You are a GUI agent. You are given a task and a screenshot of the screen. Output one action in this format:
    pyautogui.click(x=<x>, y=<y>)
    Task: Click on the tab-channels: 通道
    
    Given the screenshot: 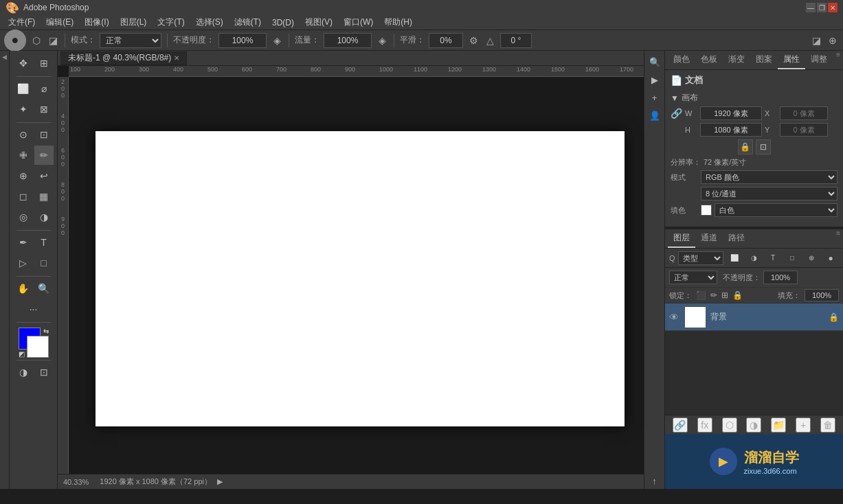 What is the action you would take?
    pyautogui.click(x=709, y=239)
    